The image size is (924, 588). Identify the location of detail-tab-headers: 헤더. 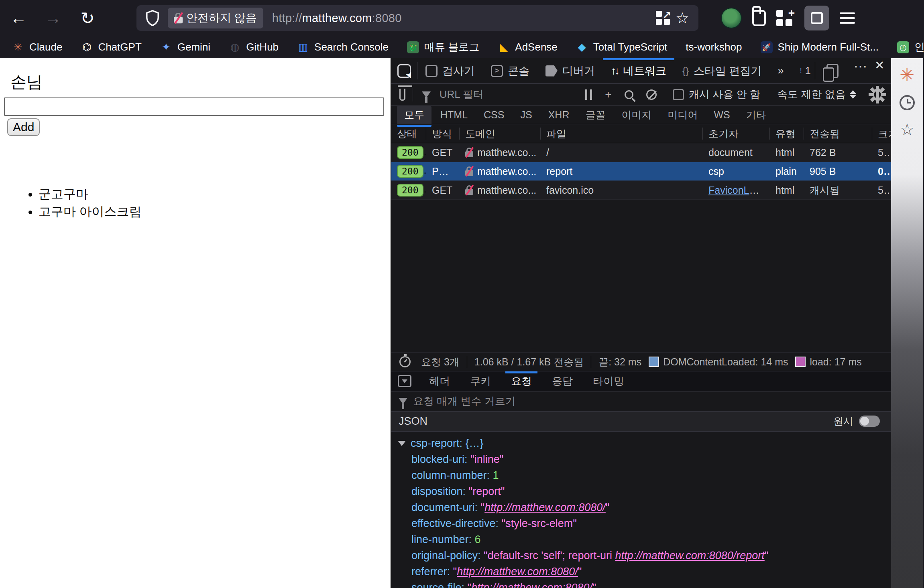
(440, 381).